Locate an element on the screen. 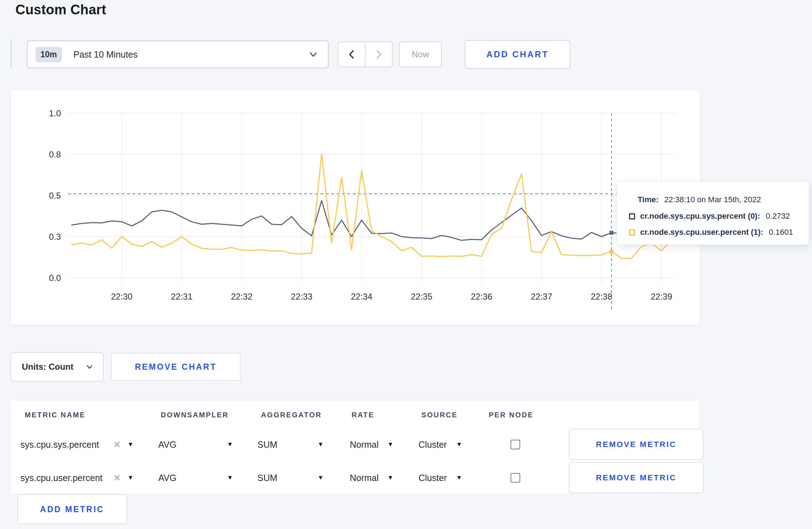 This screenshot has height=529, width=812. chevron-right-icon is located at coordinates (379, 54).